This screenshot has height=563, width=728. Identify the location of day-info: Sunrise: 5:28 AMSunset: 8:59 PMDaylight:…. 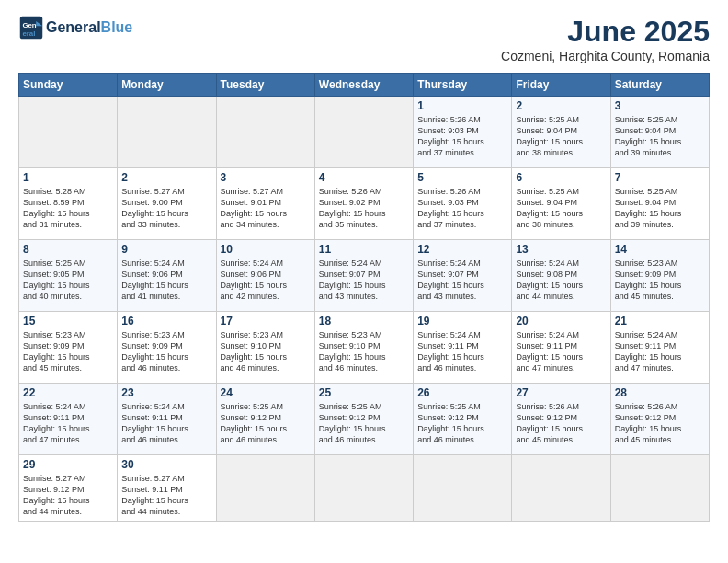
(68, 208).